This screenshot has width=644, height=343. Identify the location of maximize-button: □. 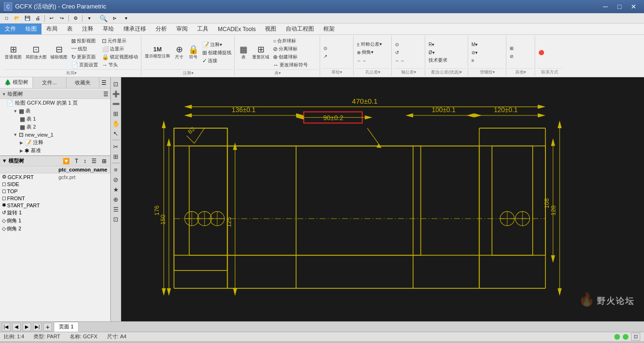
(619, 7).